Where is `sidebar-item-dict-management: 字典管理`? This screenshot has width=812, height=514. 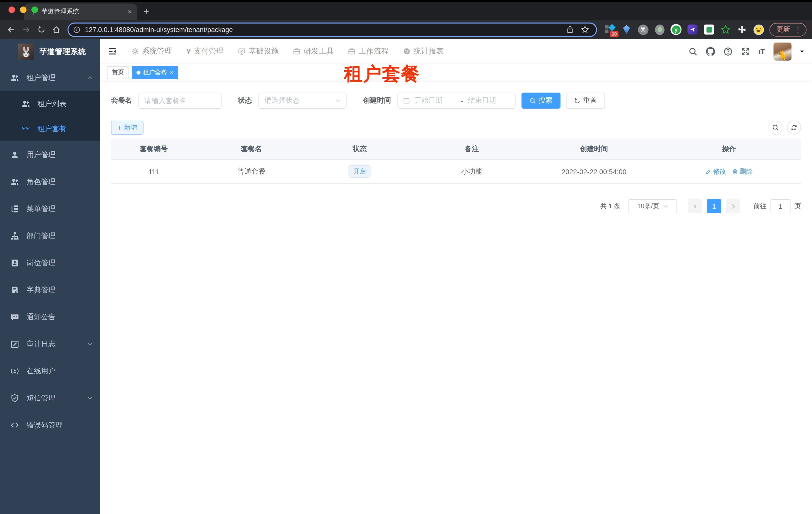
sidebar-item-dict-management: 字典管理 is located at coordinates (50, 290).